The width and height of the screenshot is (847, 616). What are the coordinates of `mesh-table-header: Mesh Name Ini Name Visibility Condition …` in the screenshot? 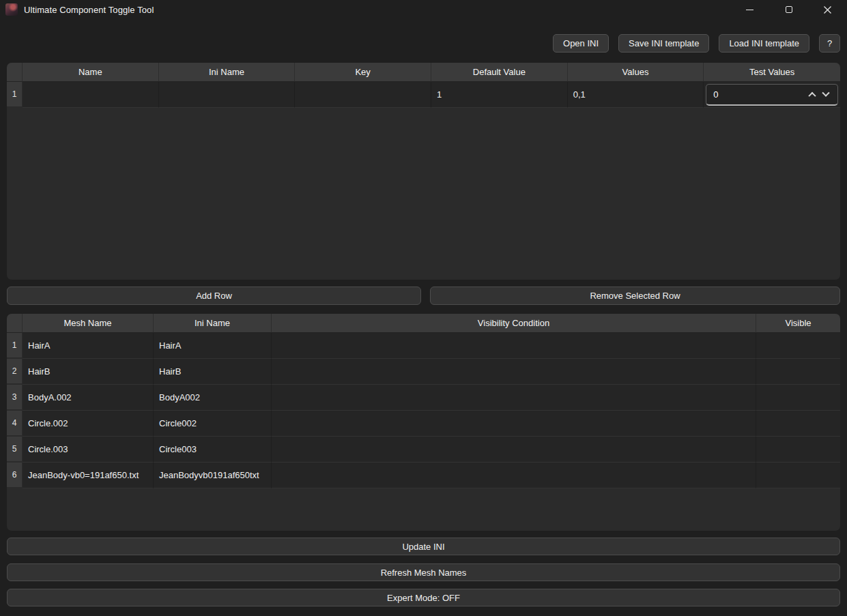 It's located at (423, 323).